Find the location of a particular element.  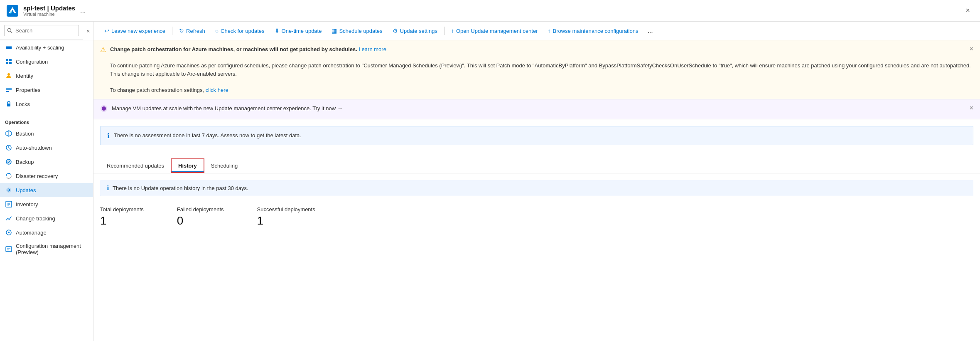

one-time-update-label: One-time update is located at coordinates (302, 31).